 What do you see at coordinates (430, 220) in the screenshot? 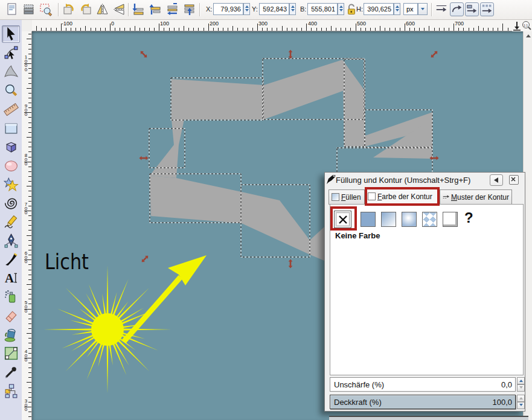
I see `paint-button-pattern` at bounding box center [430, 220].